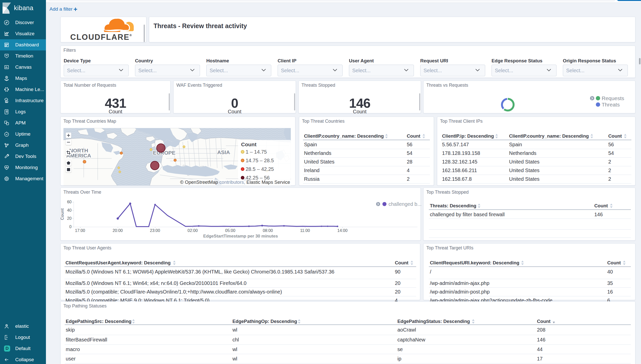 This screenshot has width=641, height=364. Describe the element at coordinates (224, 152) in the screenshot. I see `svg-text: ASIA` at that location.